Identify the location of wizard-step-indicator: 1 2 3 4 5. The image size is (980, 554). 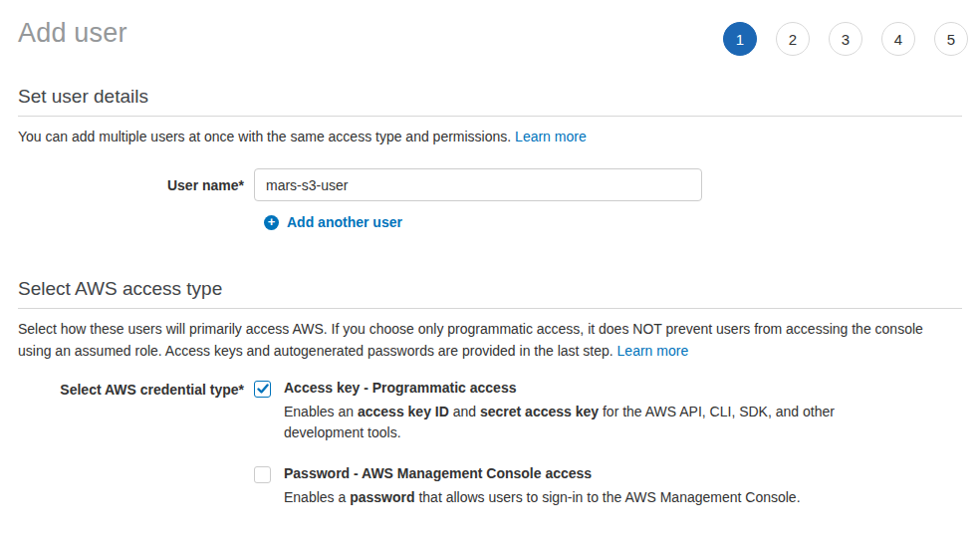
(846, 39).